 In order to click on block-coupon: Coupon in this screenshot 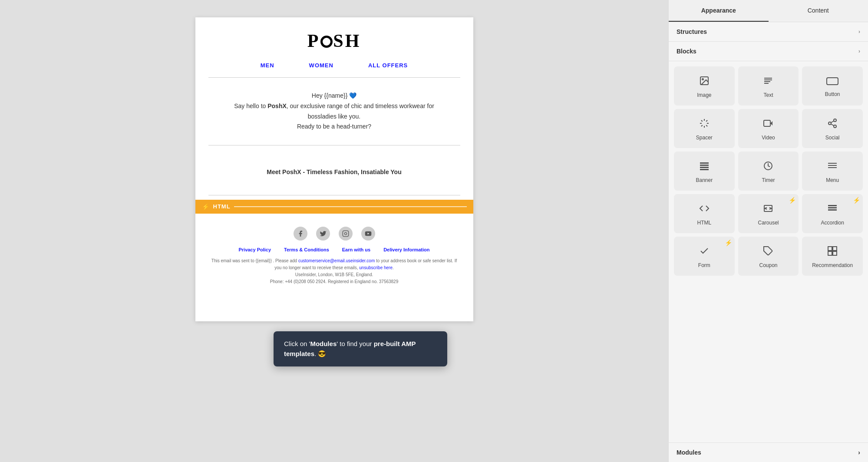, I will do `click(769, 256)`.